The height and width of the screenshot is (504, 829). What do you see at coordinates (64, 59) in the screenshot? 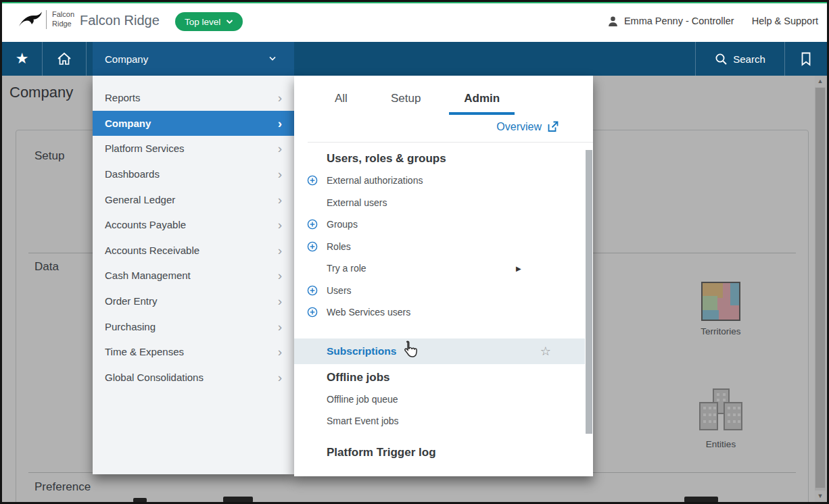
I see `home-icon` at bounding box center [64, 59].